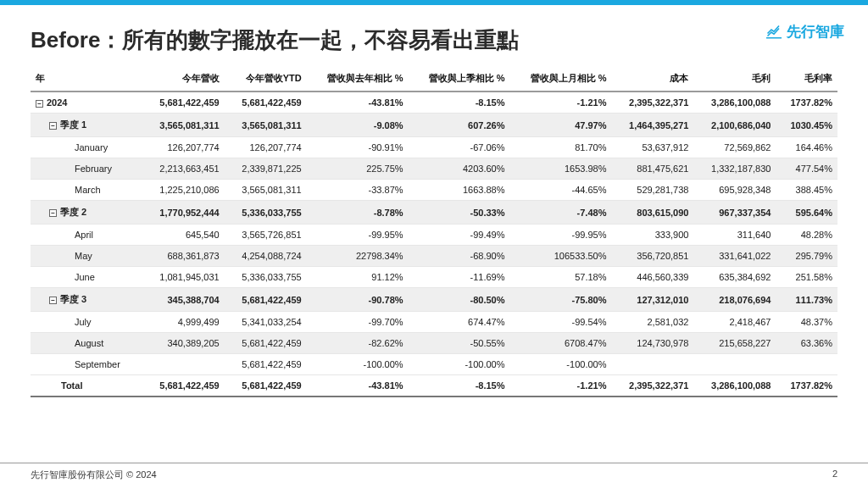 The width and height of the screenshot is (868, 488). What do you see at coordinates (561, 190) in the screenshot?
I see `row-cell: -44.65%` at bounding box center [561, 190].